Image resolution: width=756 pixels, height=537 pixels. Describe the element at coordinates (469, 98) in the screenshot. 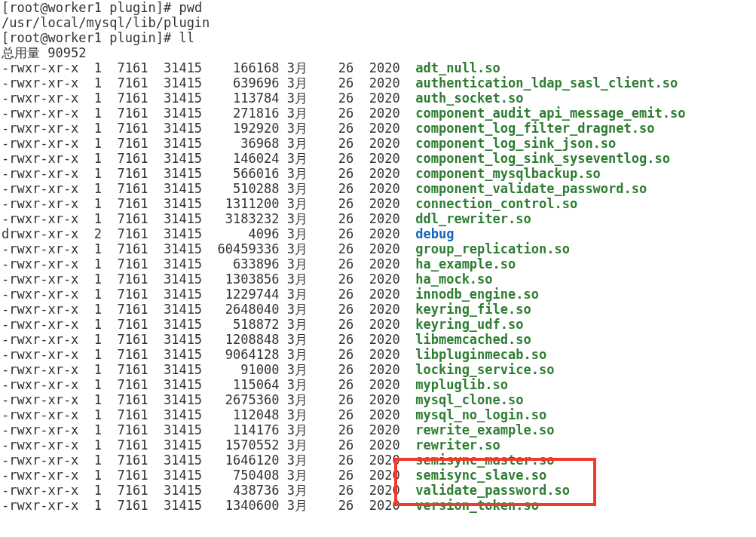

I see `file-name: auth_socket.so` at that location.